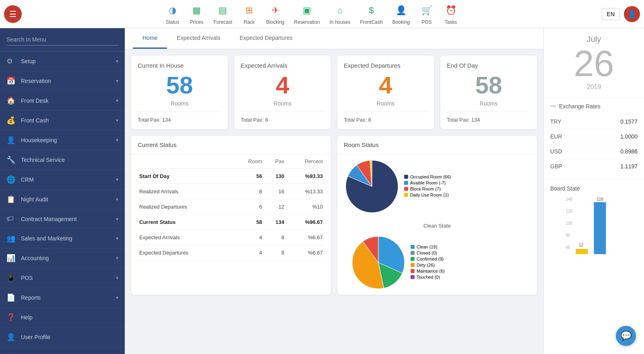  Describe the element at coordinates (68, 199) in the screenshot. I see `sidebar-label-nightaudit: Night Audit` at that location.